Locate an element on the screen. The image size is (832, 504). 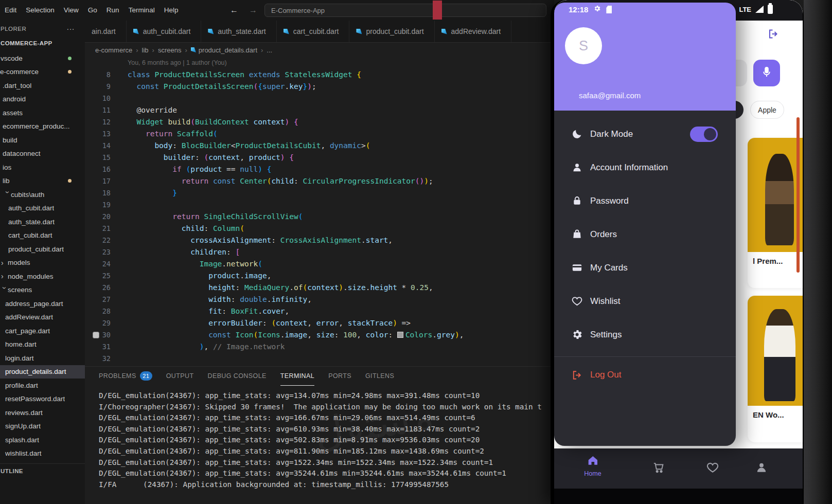
menu-go: Go is located at coordinates (93, 10).